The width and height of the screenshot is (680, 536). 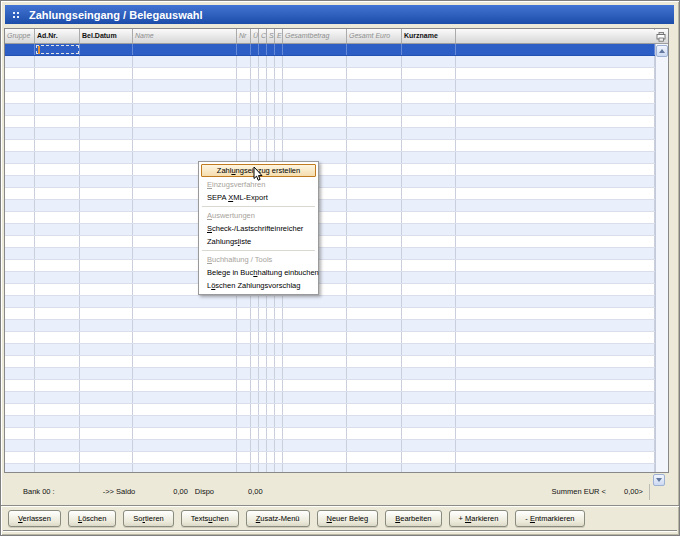 What do you see at coordinates (263, 36) in the screenshot?
I see `column-header-c: C` at bounding box center [263, 36].